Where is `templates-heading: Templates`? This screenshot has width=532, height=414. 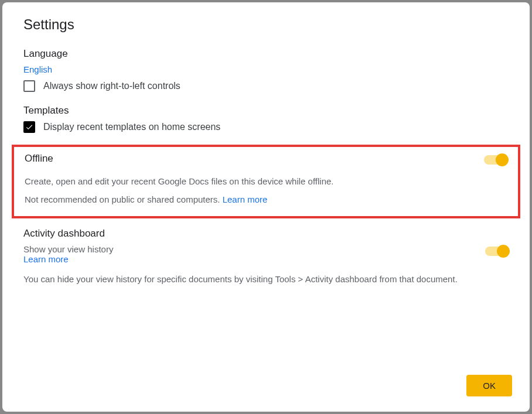
templates-heading: Templates is located at coordinates (266, 111).